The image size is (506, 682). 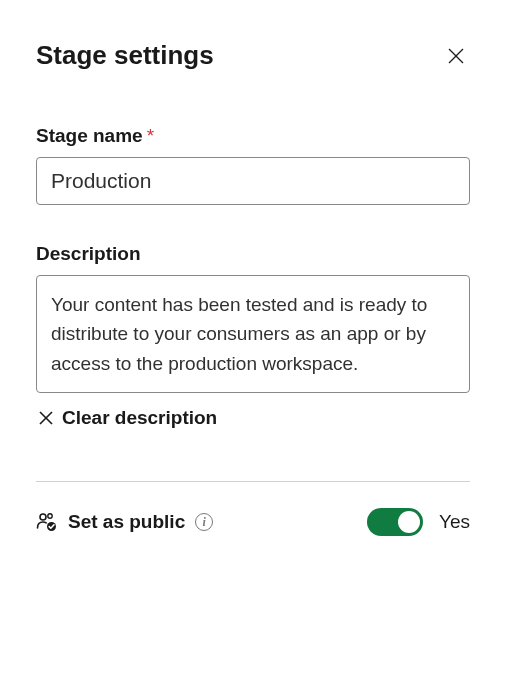 I want to click on description-textarea, so click(x=253, y=334).